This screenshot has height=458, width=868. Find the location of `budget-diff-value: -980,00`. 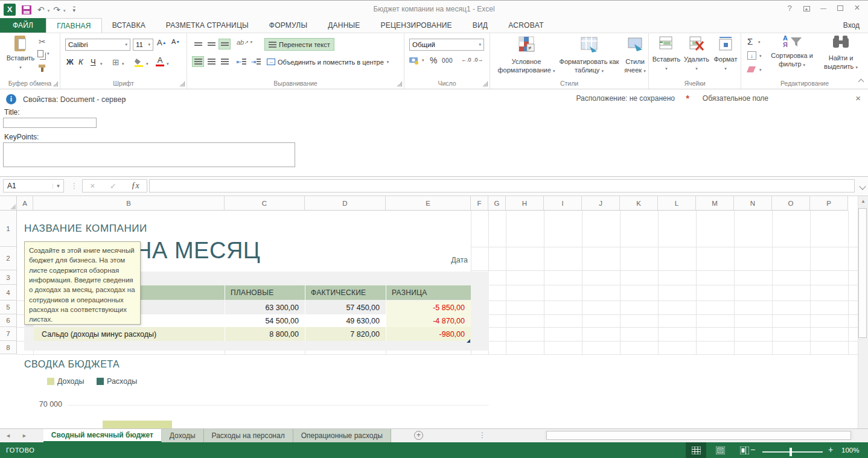

budget-diff-value: -980,00 is located at coordinates (429, 334).